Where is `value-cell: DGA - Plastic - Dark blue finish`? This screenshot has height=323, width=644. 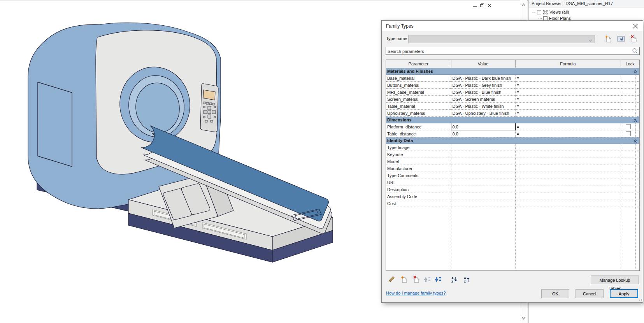 value-cell: DGA - Plastic - Dark blue finish is located at coordinates (483, 78).